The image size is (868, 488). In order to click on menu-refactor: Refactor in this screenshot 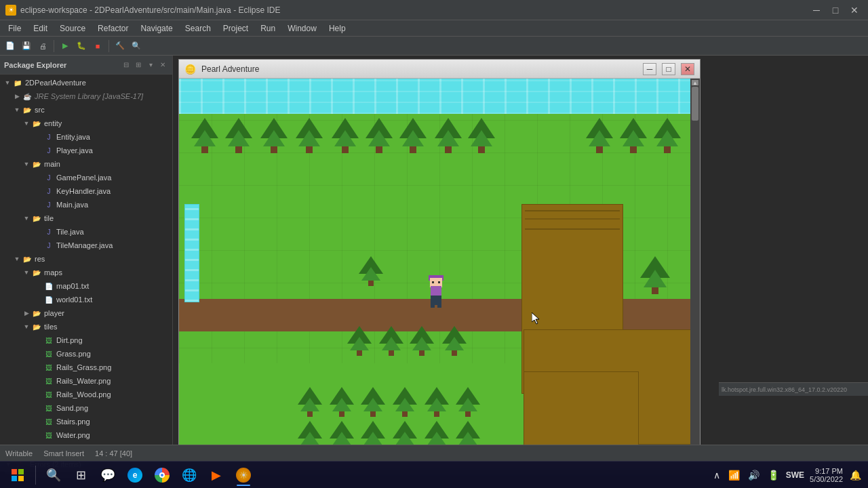, I will do `click(113, 28)`.